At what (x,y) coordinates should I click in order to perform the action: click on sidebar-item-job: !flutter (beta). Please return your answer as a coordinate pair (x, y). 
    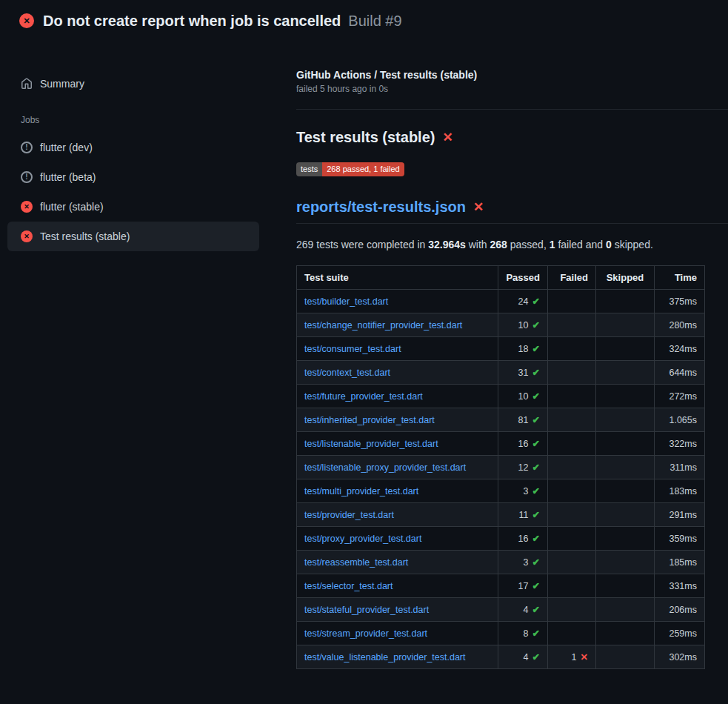
    Looking at the image, I should click on (133, 177).